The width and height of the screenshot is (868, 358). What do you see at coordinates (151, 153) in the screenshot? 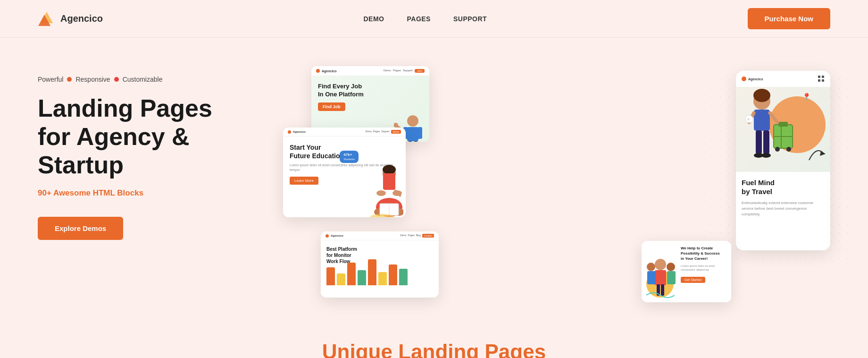
I see `hero-left-content: Powerful Responsive Customizable Landing…` at bounding box center [151, 153].